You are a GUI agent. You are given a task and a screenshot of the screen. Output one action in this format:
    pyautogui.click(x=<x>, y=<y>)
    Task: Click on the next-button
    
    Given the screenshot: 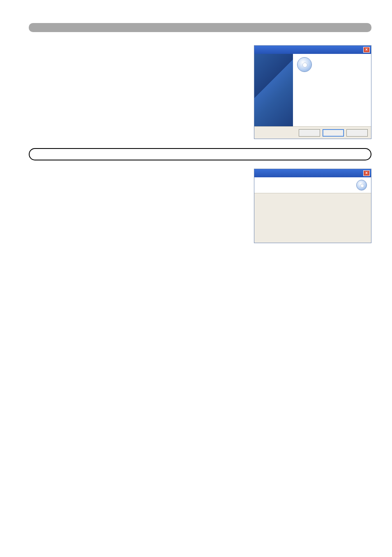 What is the action you would take?
    pyautogui.click(x=333, y=133)
    